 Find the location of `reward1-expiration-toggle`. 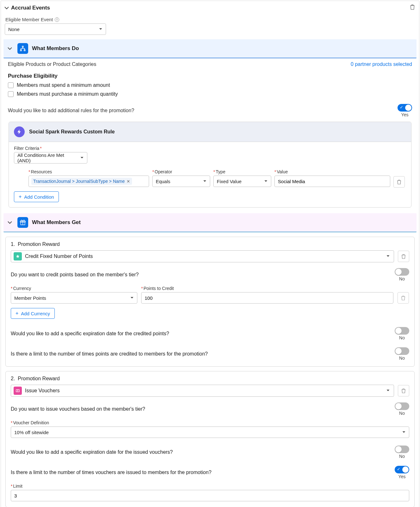

reward1-expiration-toggle is located at coordinates (402, 331).